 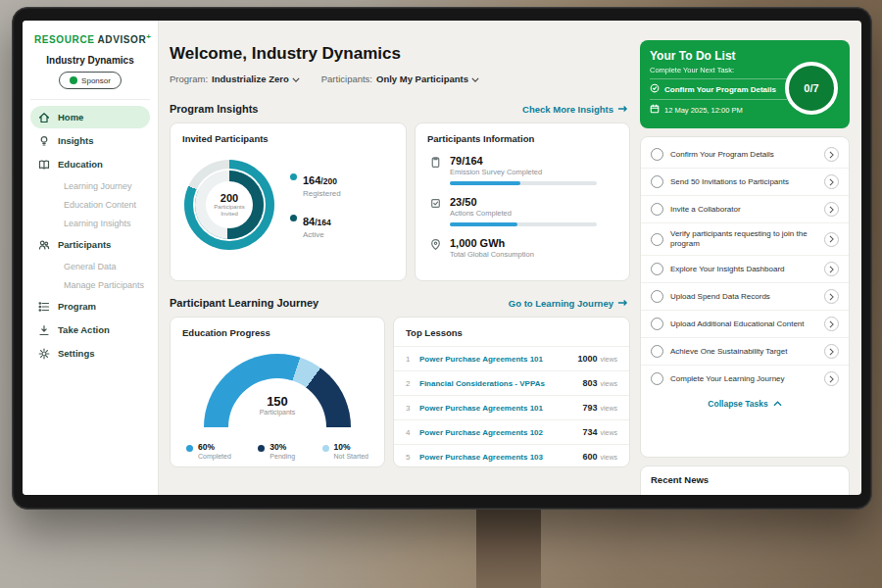 What do you see at coordinates (704, 110) in the screenshot?
I see `todo-due-label: 12 May 2025, 12:00 PM` at bounding box center [704, 110].